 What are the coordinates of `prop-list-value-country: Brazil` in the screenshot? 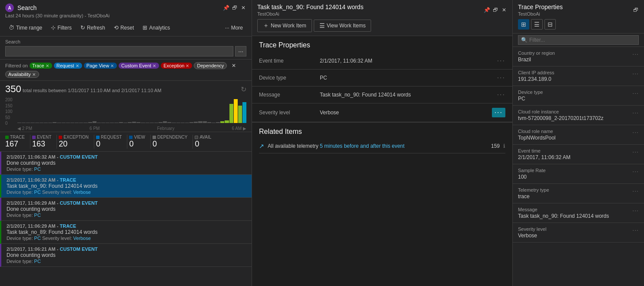 It's located at (536, 60).